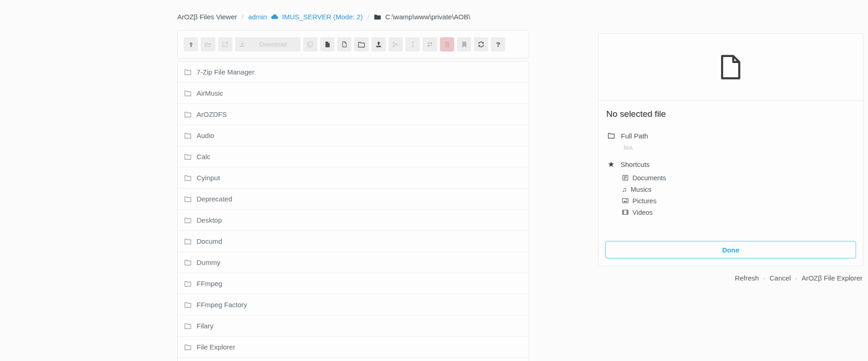 This screenshot has height=361, width=868. What do you see at coordinates (225, 44) in the screenshot?
I see `open-in-new-window-button` at bounding box center [225, 44].